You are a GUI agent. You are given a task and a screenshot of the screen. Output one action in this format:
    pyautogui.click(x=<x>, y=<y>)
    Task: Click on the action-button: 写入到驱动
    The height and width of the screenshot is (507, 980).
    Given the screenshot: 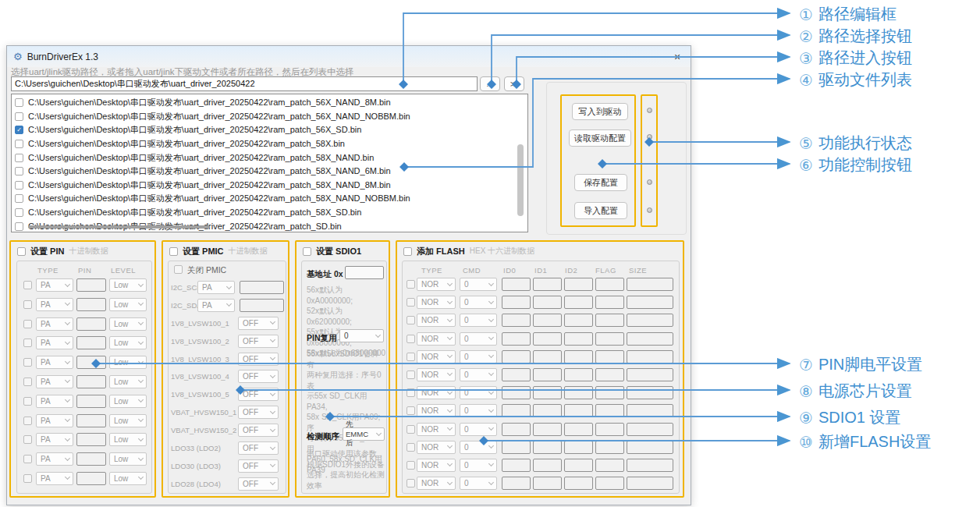 What is the action you would take?
    pyautogui.click(x=600, y=112)
    